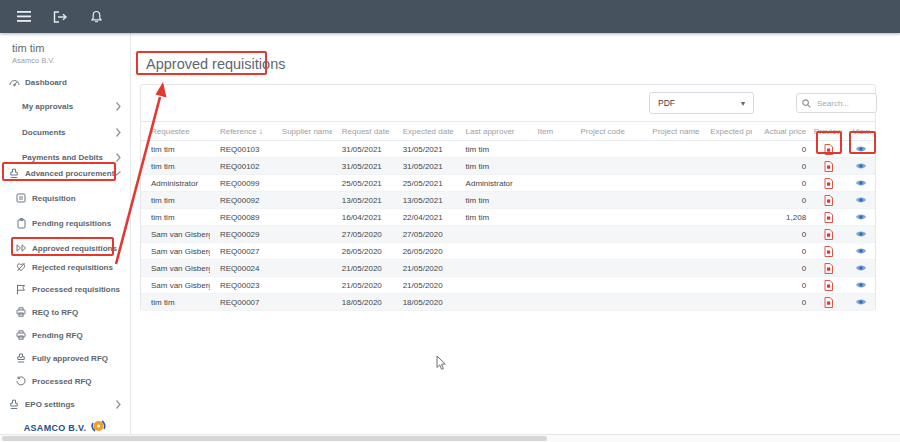  What do you see at coordinates (508, 268) in the screenshot?
I see `table-row: Sam van Gisbergen REQ00024 21/05/2020 21…` at bounding box center [508, 268].